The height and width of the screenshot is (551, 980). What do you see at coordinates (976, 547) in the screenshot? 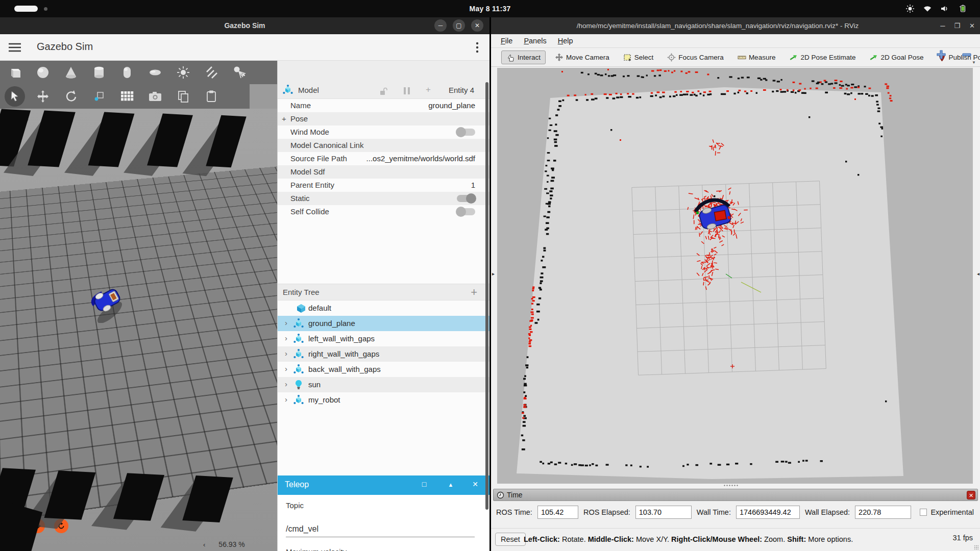
I see `resize-grip` at bounding box center [976, 547].